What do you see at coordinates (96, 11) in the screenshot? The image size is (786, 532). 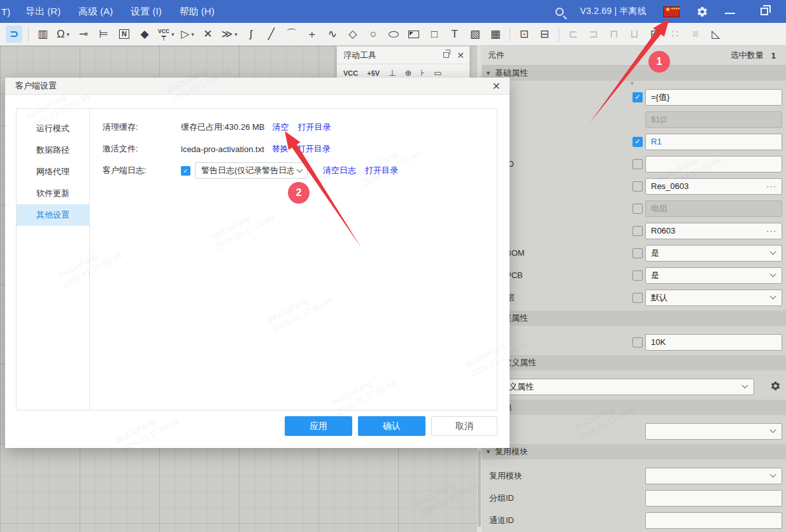 I see `menu-item-1: 高级 (A)` at bounding box center [96, 11].